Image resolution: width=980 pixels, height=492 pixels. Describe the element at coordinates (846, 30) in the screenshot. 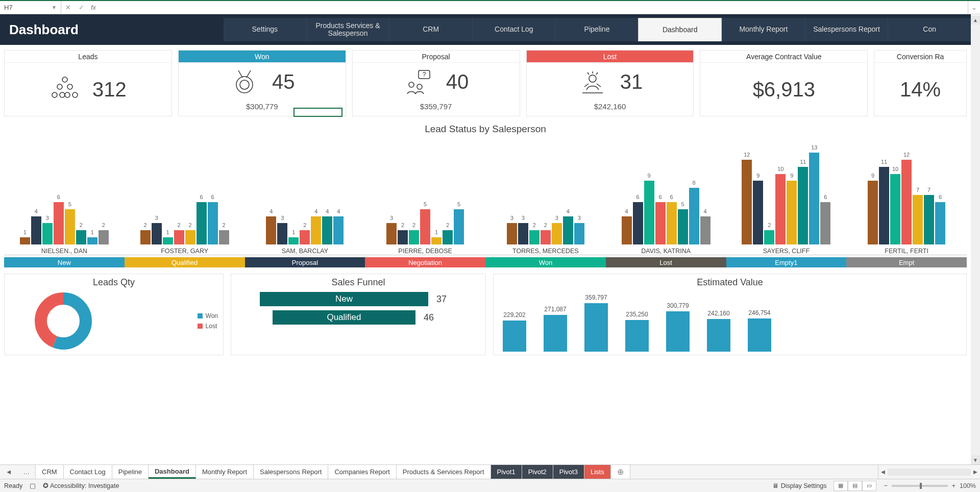

I see `nav-tab-salespersons-report: Salespersons Report` at that location.